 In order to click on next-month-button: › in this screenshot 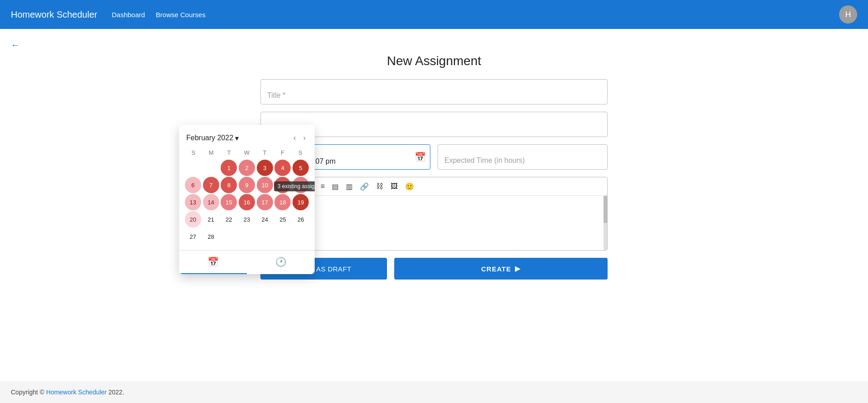, I will do `click(305, 138)`.